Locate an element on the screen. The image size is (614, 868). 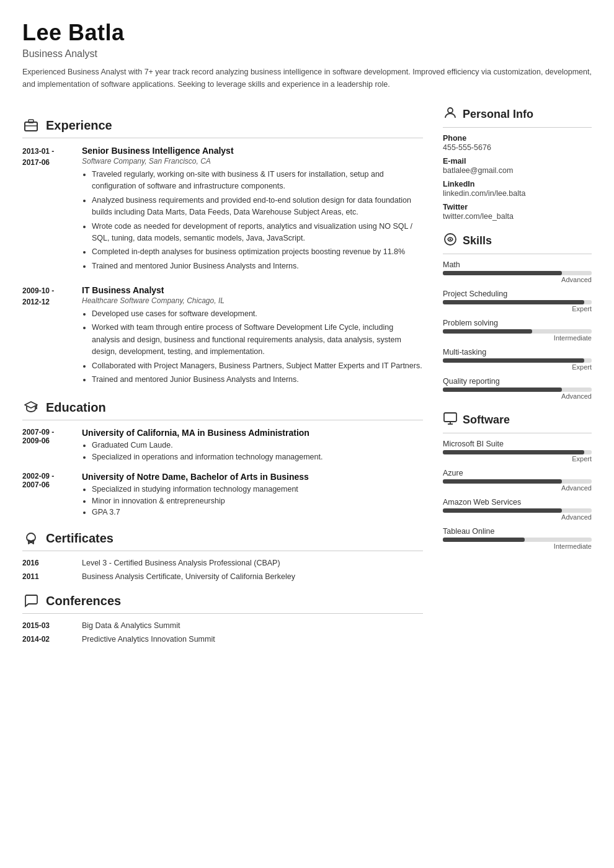
conf-entry: 2015-03Big Data & Analytics Summit is located at coordinates (223, 626).